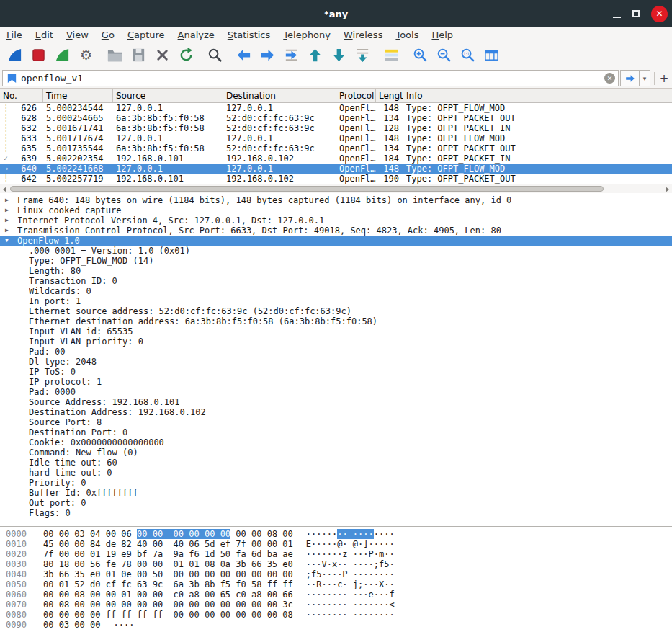 This screenshot has width=672, height=632. Describe the element at coordinates (442, 35) in the screenshot. I see `menu-item: Help` at that location.